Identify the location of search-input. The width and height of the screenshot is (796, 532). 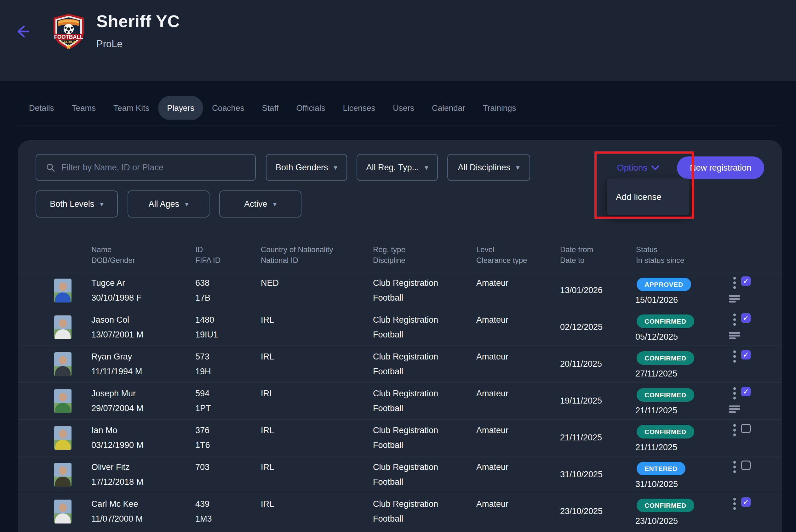
(155, 168).